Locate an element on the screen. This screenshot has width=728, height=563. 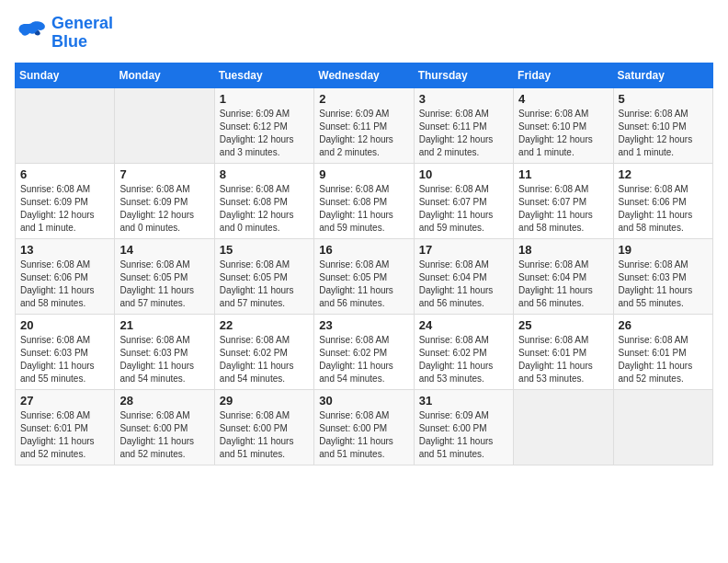
day-number: 22 is located at coordinates (265, 326).